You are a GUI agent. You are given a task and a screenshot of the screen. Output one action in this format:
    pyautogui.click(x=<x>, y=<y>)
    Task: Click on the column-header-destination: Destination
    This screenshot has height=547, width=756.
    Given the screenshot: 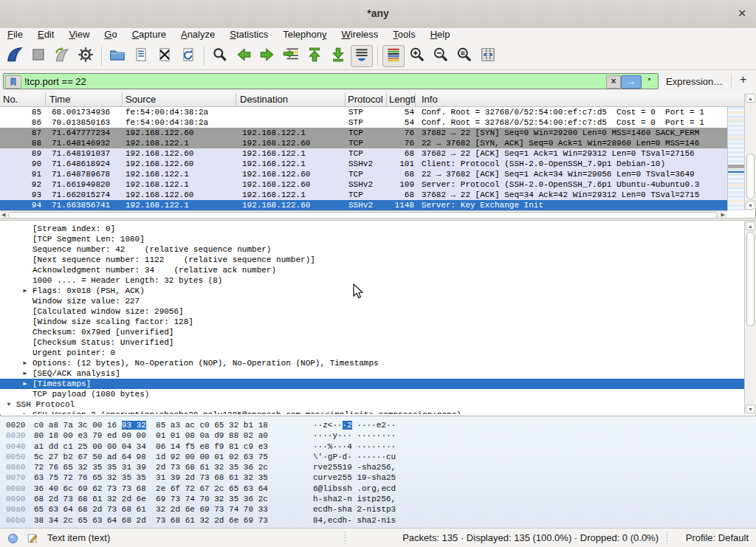 What is the action you would take?
    pyautogui.click(x=291, y=100)
    